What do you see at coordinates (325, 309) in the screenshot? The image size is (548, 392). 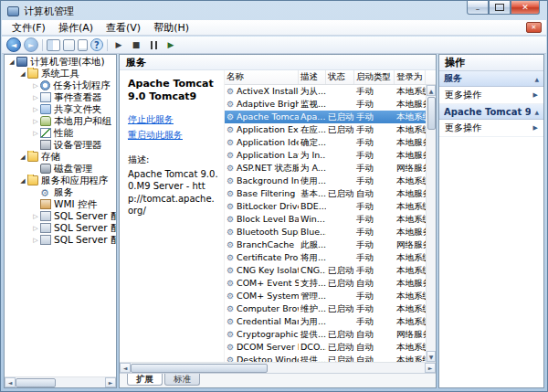 I see `service-row: Computer Brow... 维护... 已启动 手动 本地系统` at bounding box center [325, 309].